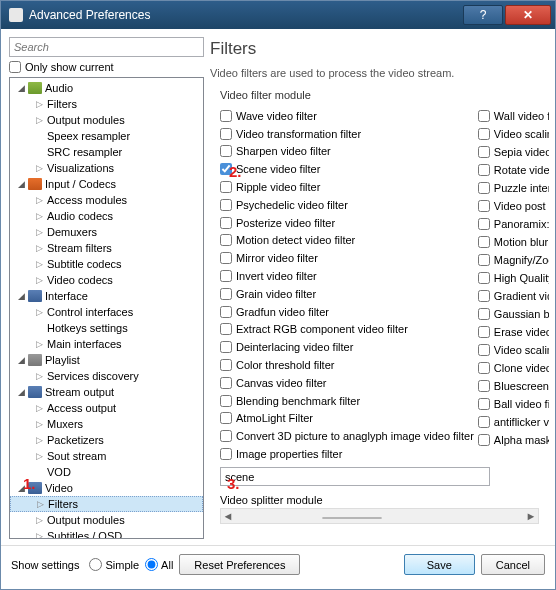  I want to click on filter-row: Puzzle interactiv, so click(514, 188).